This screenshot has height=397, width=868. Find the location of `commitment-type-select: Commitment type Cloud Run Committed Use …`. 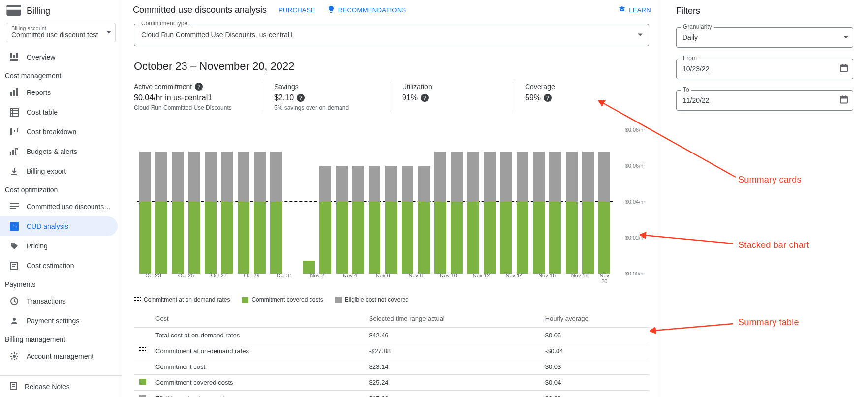

commitment-type-select: Commitment type Cloud Run Committed Use … is located at coordinates (392, 35).